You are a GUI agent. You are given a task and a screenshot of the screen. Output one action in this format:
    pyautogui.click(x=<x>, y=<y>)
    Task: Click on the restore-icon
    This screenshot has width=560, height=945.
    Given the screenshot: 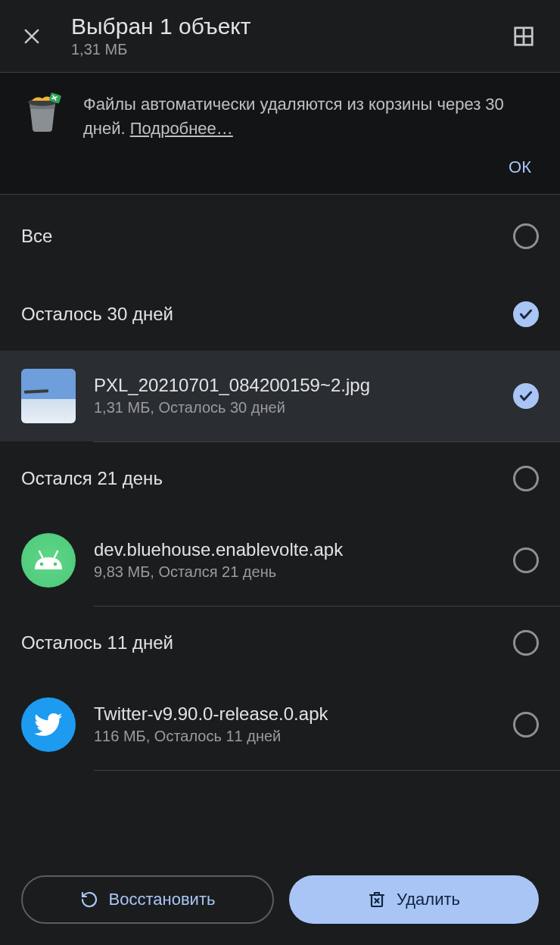 What is the action you would take?
    pyautogui.click(x=89, y=900)
    